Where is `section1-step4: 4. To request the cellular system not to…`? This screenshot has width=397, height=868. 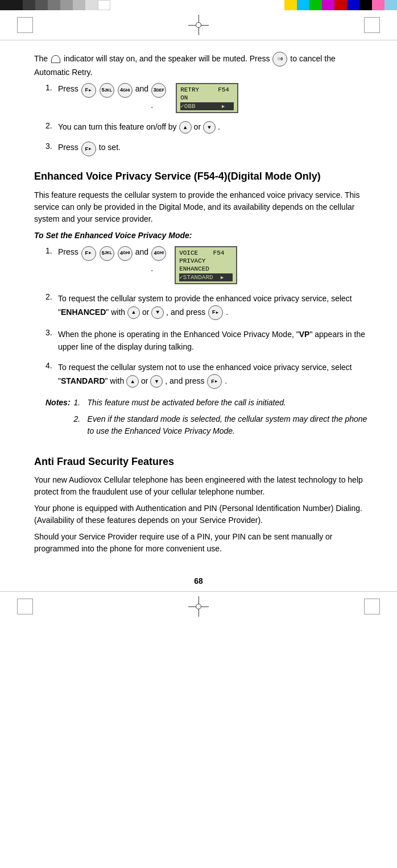
section1-step4: 4. To request the cellular system not to… is located at coordinates (207, 375).